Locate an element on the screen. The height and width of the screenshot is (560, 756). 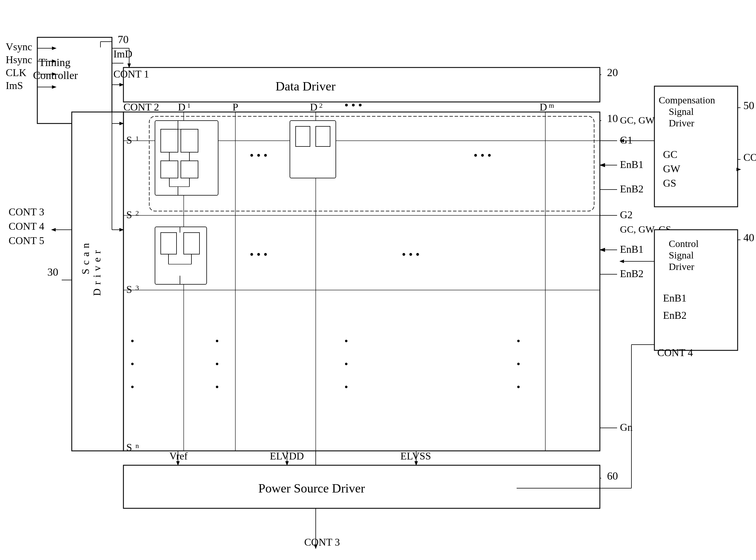
s1-label: S is located at coordinates (129, 140).